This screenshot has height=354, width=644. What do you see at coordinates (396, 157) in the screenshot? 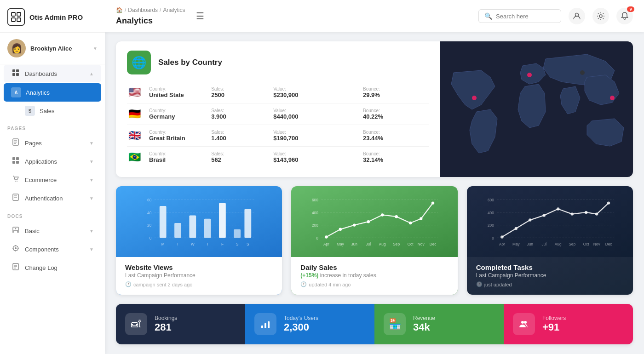
I see `bounce-br: Bounce: 32.14%` at bounding box center [396, 157].